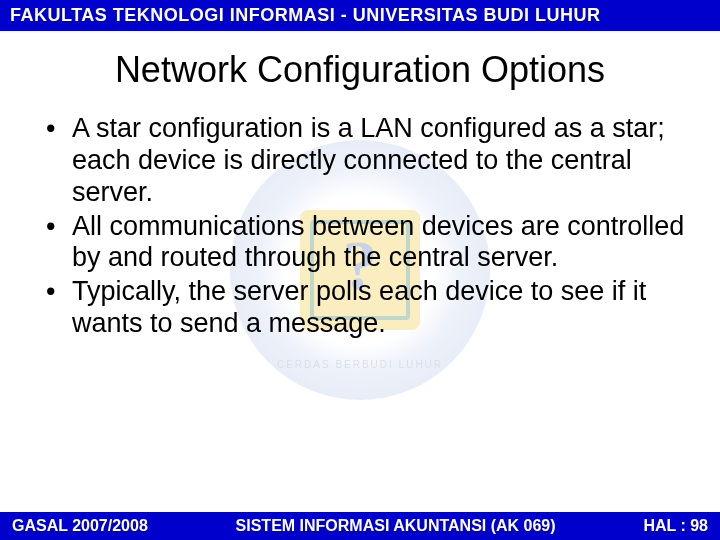 This screenshot has height=540, width=720. I want to click on bullet-text: All communications between devices are c…, so click(381, 243).